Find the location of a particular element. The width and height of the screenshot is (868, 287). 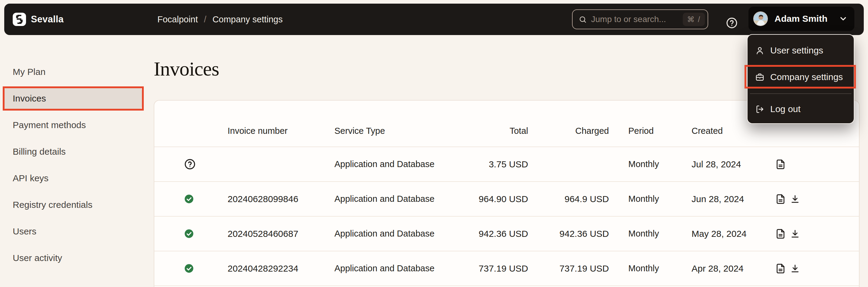

global-search: ⌘ / is located at coordinates (640, 20).